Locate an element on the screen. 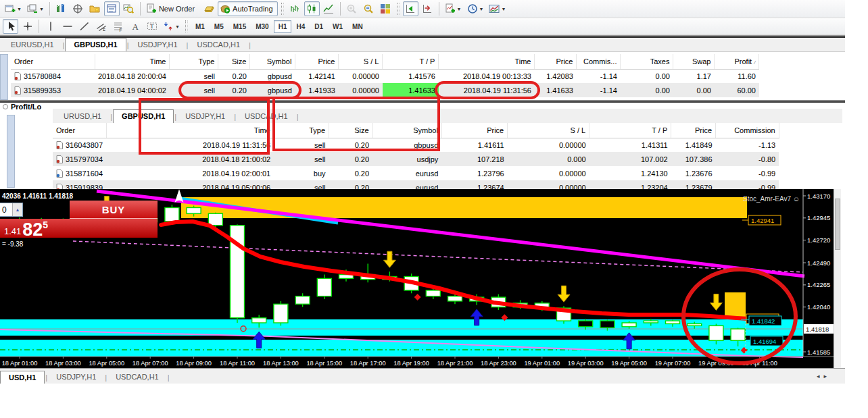  equidistant-channel-button: E is located at coordinates (101, 26).